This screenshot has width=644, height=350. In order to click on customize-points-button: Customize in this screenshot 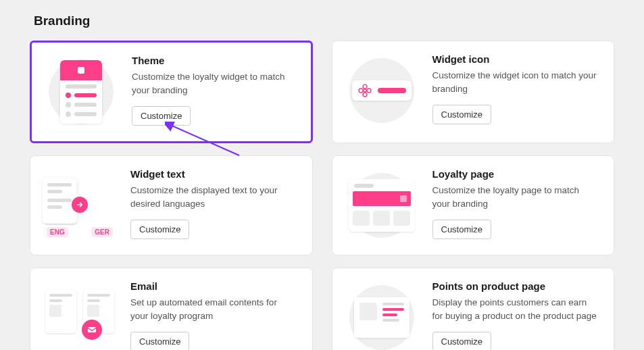, I will do `click(462, 341)`.